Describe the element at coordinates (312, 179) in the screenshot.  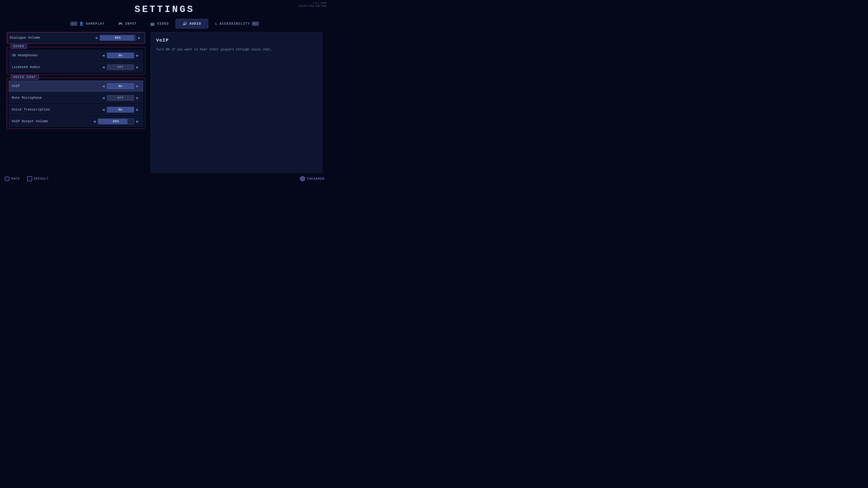
I see `brand-logo: THEGAMER` at that location.